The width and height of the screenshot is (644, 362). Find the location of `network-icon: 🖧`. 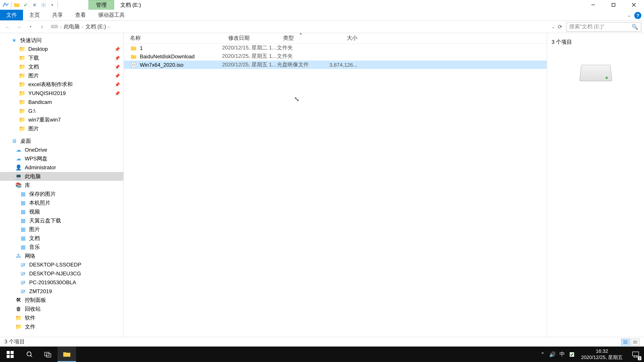

network-icon: 🖧 is located at coordinates (18, 256).